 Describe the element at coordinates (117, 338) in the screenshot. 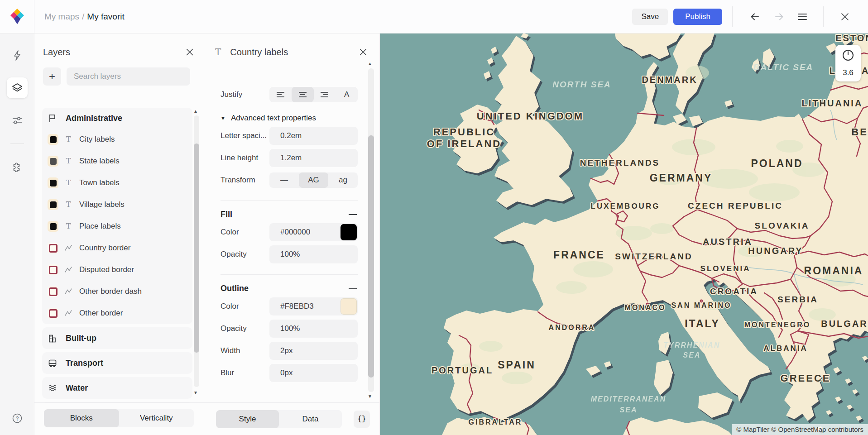

I see `layer-group-card: Built-up` at that location.